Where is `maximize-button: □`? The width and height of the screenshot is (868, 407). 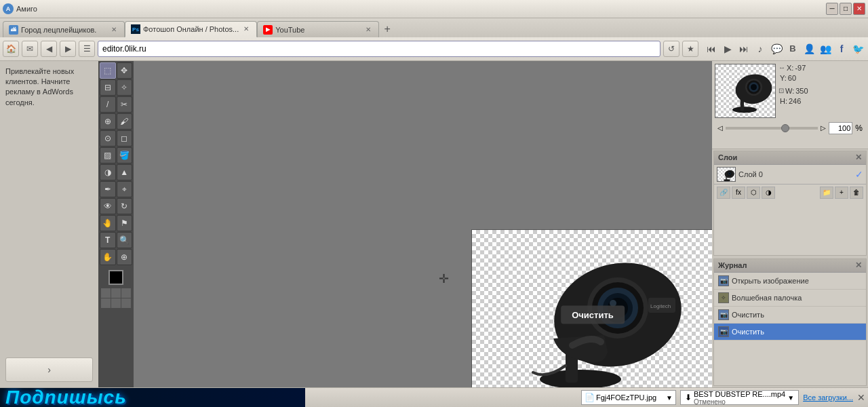
maximize-button: □ is located at coordinates (846, 9).